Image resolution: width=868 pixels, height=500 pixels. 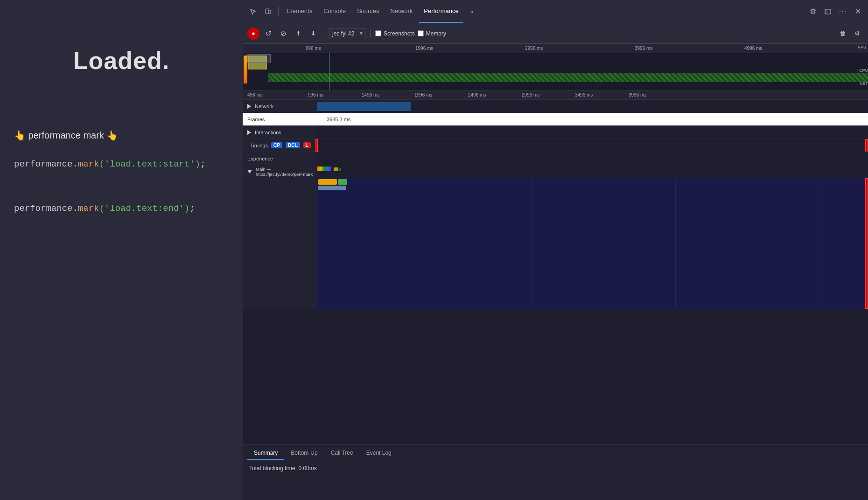 I want to click on time-ruler-bottom: 496 ms 996 ms 1496 ms 1996 ms 2496 ms 29…, so click(x=555, y=95).